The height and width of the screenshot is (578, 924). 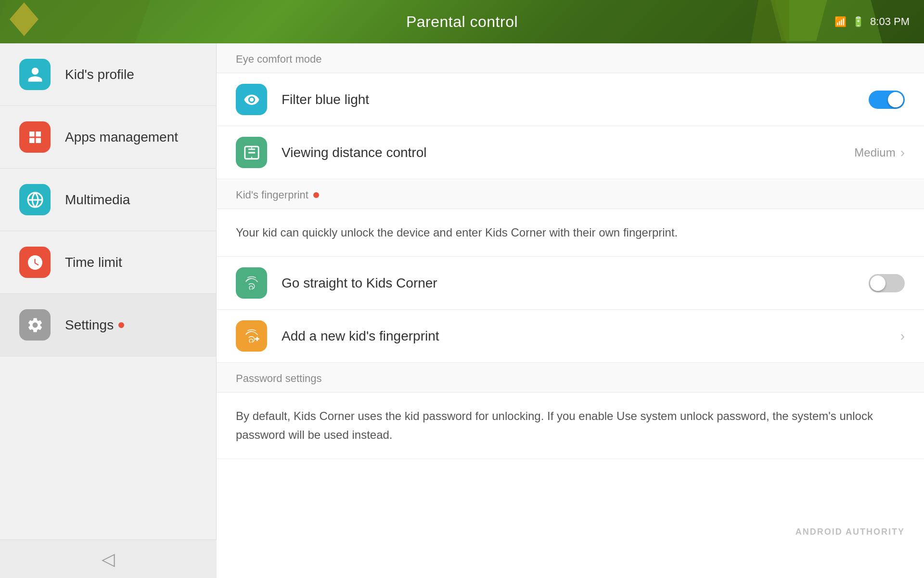 What do you see at coordinates (896, 100) in the screenshot?
I see `toggle-knob` at bounding box center [896, 100].